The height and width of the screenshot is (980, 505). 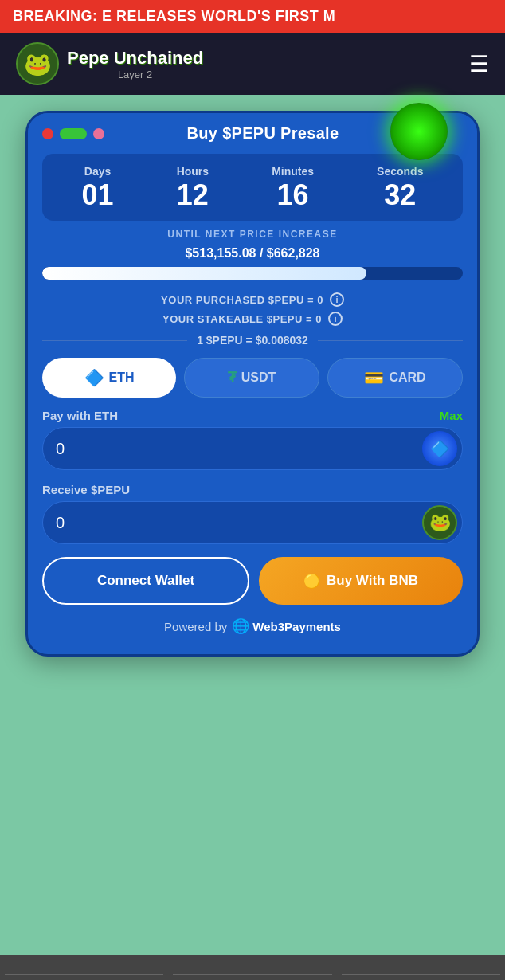 What do you see at coordinates (390, 341) in the screenshot?
I see `price-line-right` at bounding box center [390, 341].